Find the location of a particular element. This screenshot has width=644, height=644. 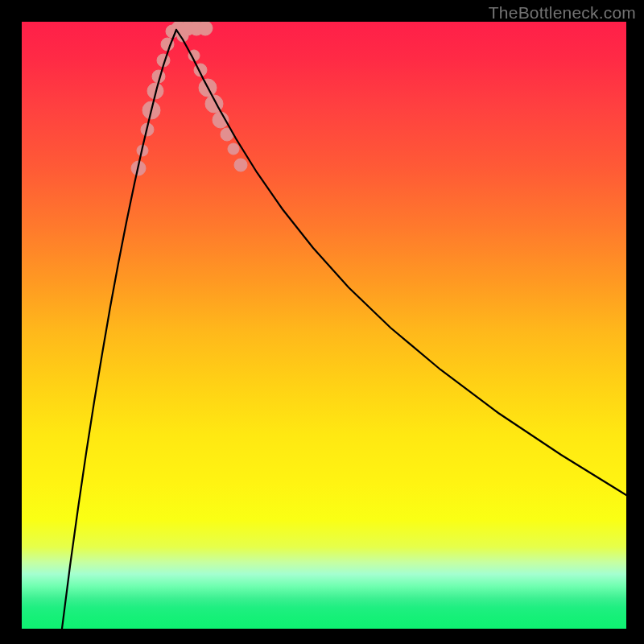

watermark-text: TheBottleneck.com is located at coordinates (562, 13).